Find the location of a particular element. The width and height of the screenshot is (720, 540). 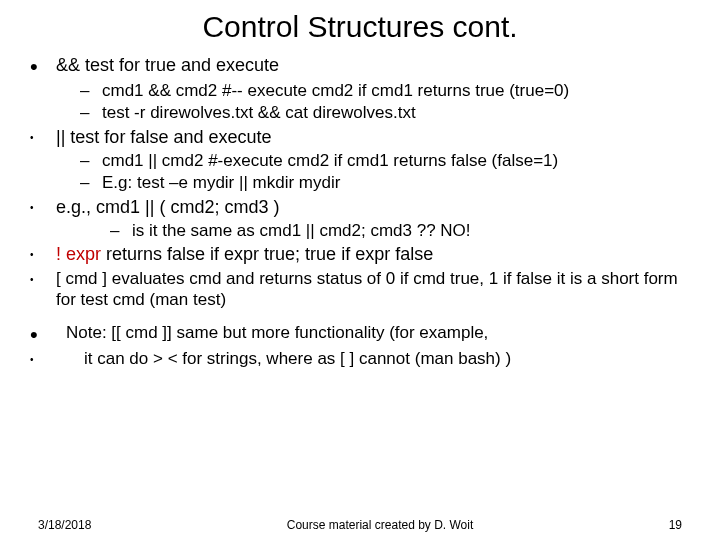

bullet-item: • [ cmd ] evaluates cmd and returns stat… is located at coordinates (360, 290).